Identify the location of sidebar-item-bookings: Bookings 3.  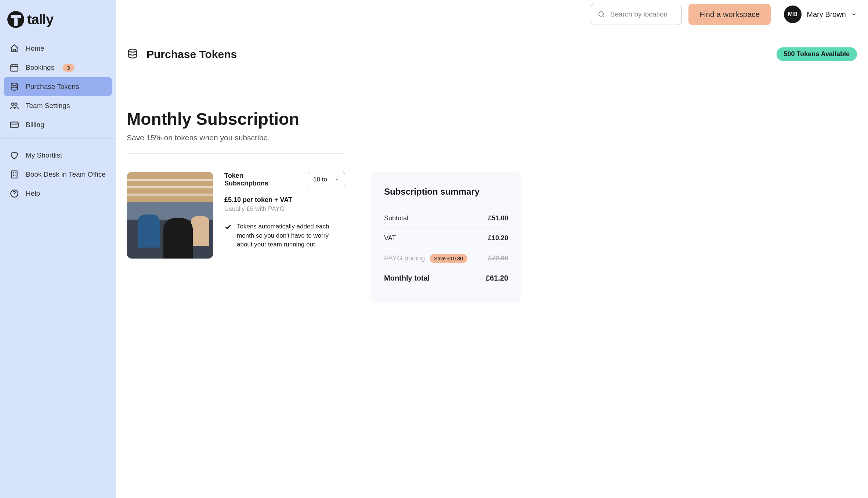
(58, 68).